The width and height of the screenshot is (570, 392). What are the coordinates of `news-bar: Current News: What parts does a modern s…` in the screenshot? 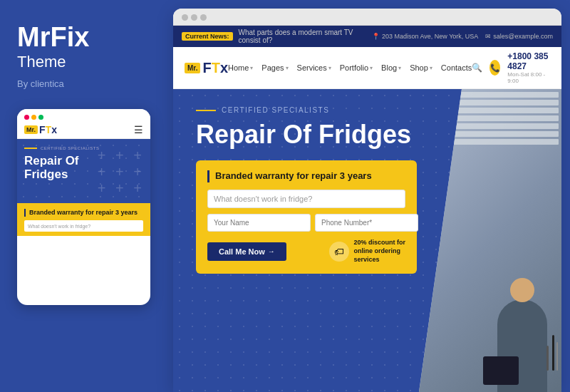 It's located at (368, 36).